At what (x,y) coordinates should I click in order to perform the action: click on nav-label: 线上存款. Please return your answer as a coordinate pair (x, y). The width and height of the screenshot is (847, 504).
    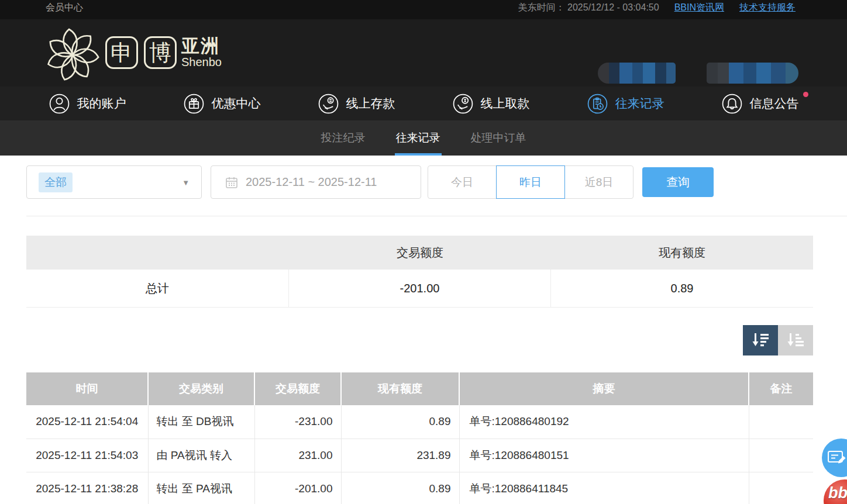
    Looking at the image, I should click on (371, 103).